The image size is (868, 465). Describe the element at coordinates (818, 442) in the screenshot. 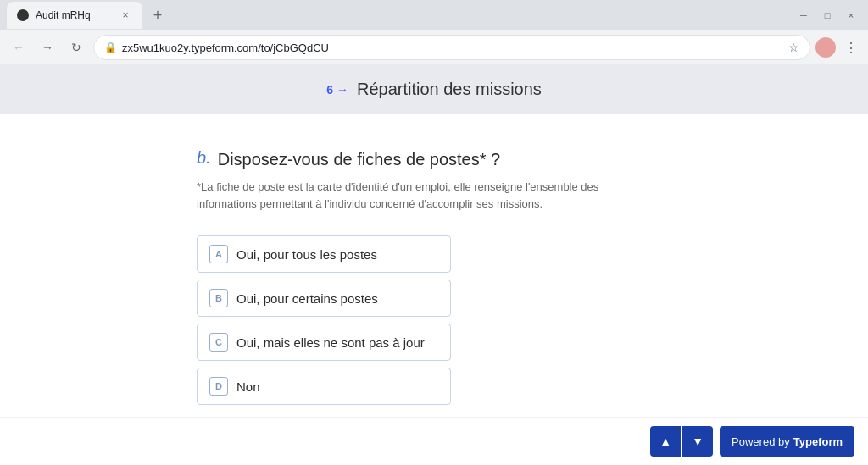

I see `typeform-brand: Typeform` at that location.